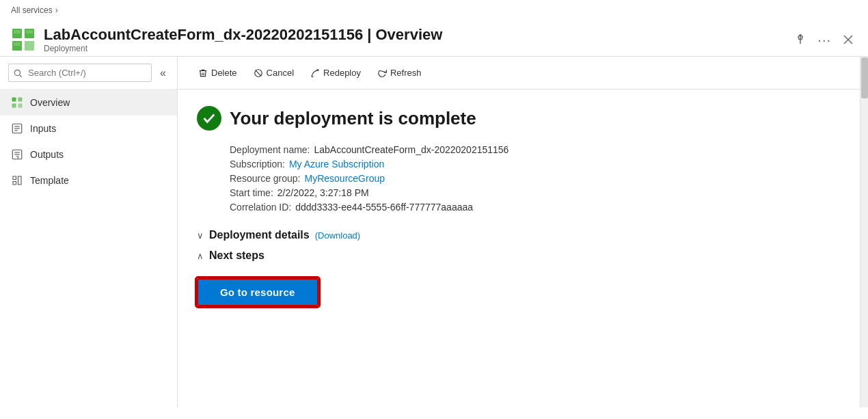  Describe the element at coordinates (209, 118) in the screenshot. I see `success-icon` at that location.